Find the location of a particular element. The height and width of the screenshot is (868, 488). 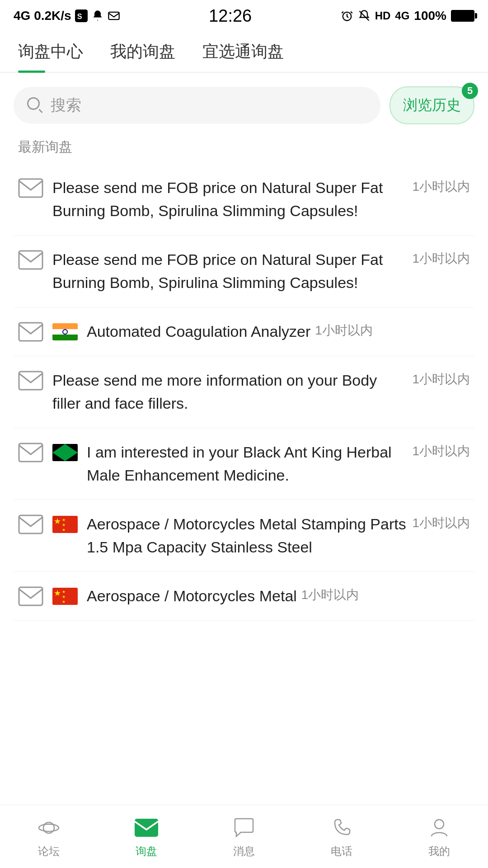

browse-history-button: 浏览历史 5 is located at coordinates (432, 105).